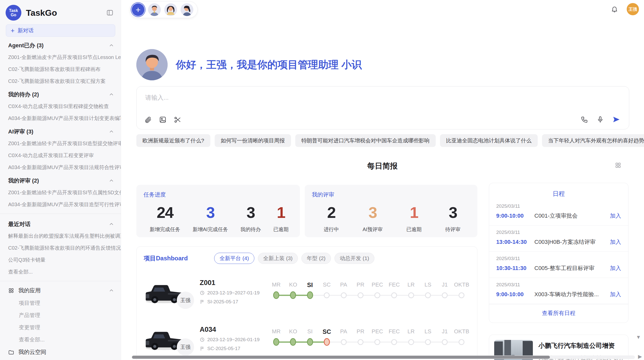  Describe the element at coordinates (307, 338) in the screenshot. I see `project-row: 王强 A034 2023-12-19~2026-01-19 SC-2025-05…` at that location.